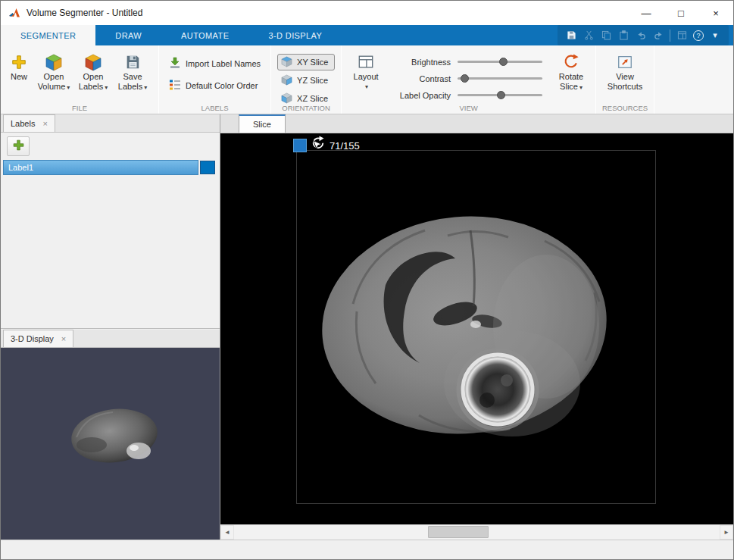  What do you see at coordinates (215, 64) in the screenshot?
I see `import-label-names-button: Import Label Names` at bounding box center [215, 64].